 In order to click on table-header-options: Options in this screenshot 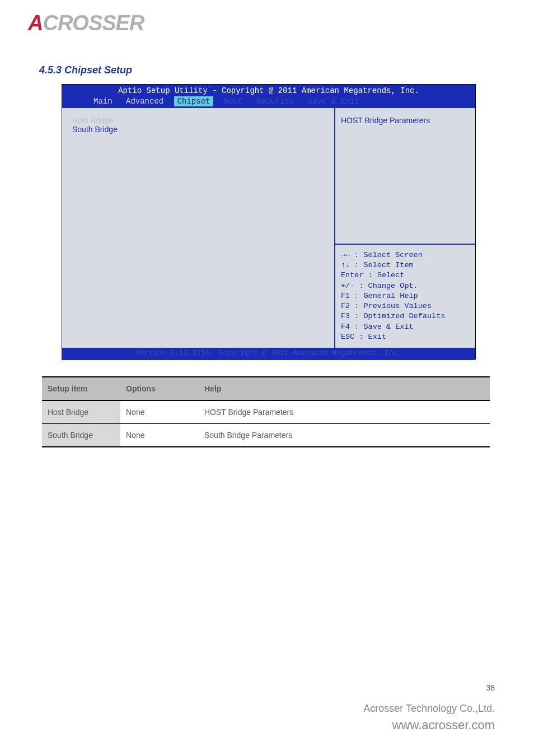, I will do `click(160, 389)`.